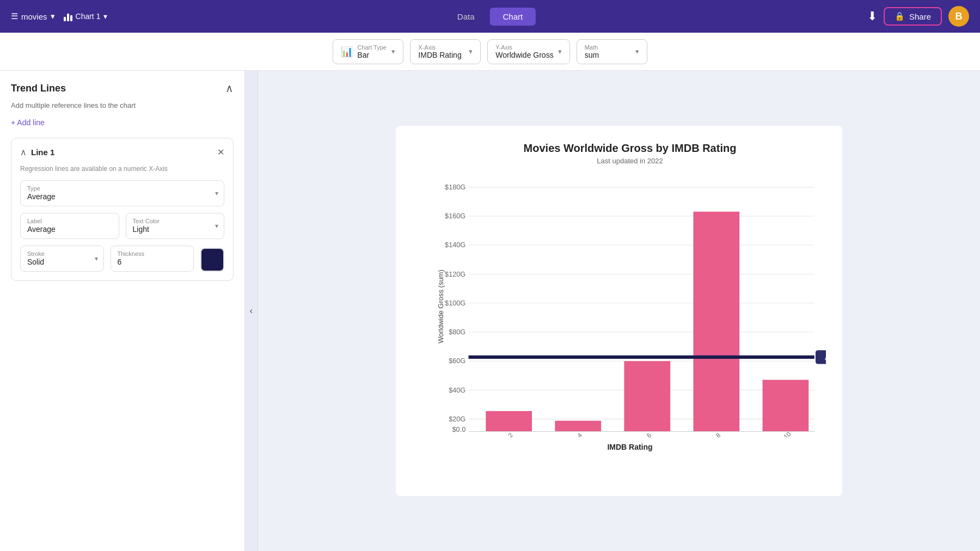 The height and width of the screenshot is (551, 980). I want to click on y-axis-button: Y-Axis Worldwide Gross ▾, so click(528, 52).